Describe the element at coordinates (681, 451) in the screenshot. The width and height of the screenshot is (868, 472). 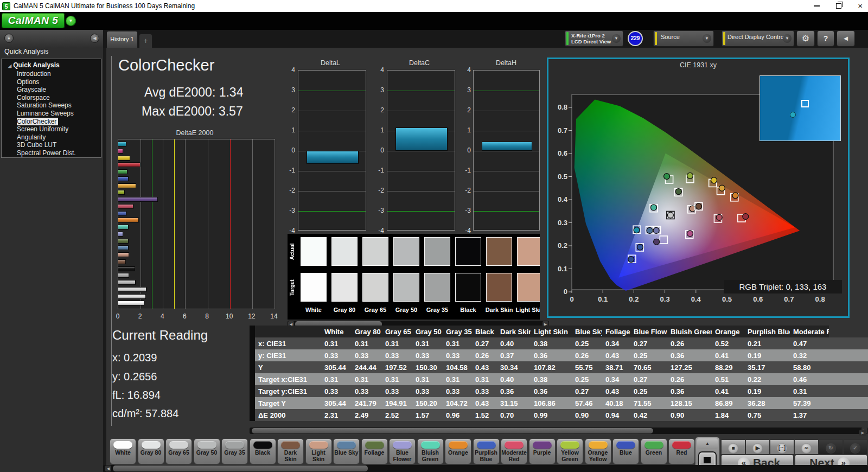
I see `pattern-button-red: Red` at that location.